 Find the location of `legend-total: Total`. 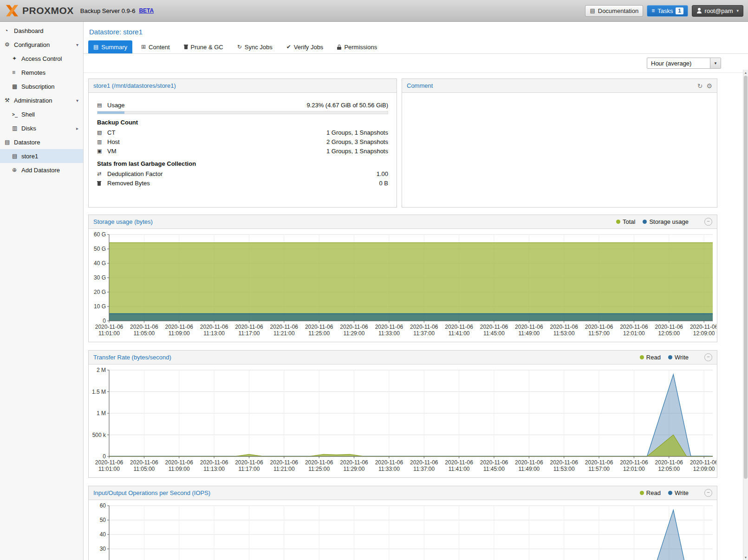

legend-total: Total is located at coordinates (626, 222).